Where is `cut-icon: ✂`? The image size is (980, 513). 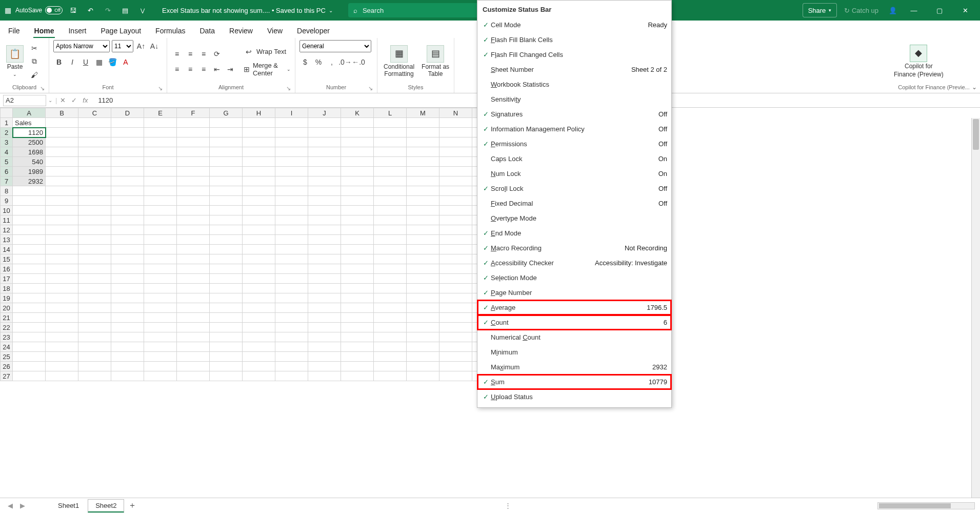
cut-icon: ✂ is located at coordinates (34, 48).